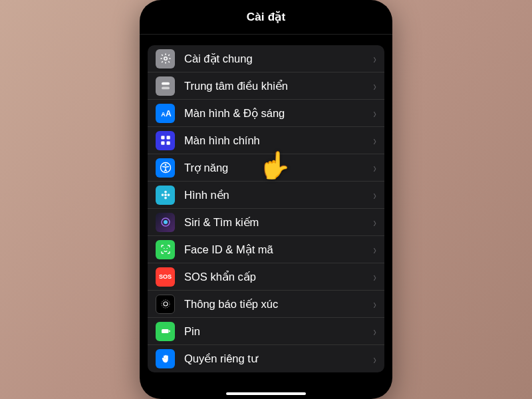  I want to click on accessibility-icon, so click(165, 168).